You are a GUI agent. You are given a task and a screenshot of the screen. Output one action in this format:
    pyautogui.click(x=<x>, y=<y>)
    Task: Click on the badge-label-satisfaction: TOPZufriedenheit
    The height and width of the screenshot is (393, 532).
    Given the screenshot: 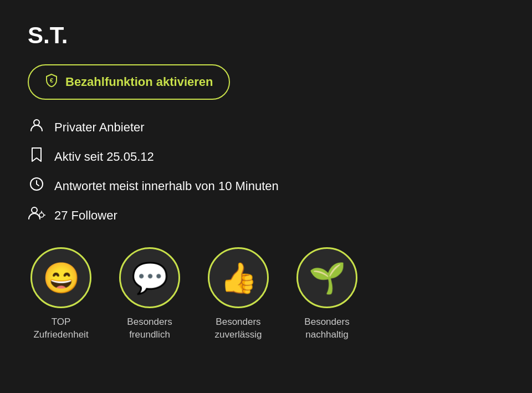 What is the action you would take?
    pyautogui.click(x=61, y=329)
    